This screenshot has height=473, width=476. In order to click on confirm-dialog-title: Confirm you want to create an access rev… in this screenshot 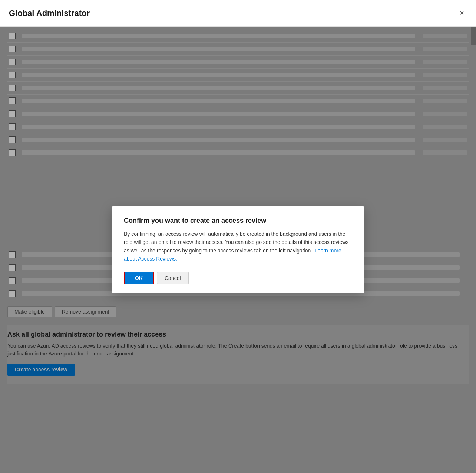, I will do `click(238, 221)`.